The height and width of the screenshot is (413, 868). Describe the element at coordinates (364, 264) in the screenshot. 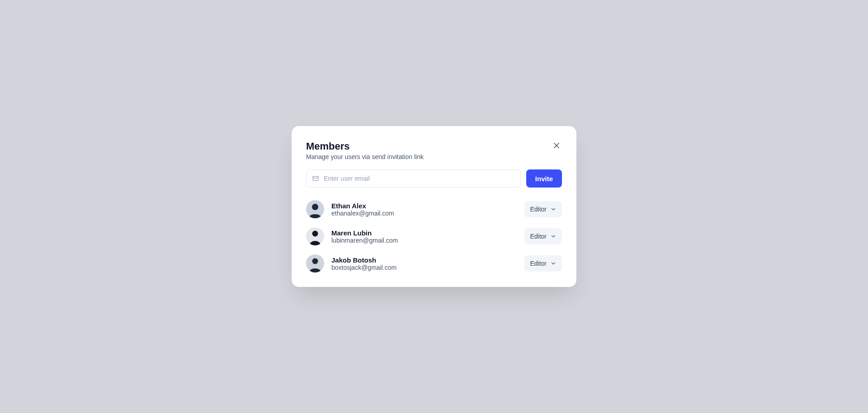

I see `member-info: Jakob Botosh boxtosjack@gmail.com` at that location.